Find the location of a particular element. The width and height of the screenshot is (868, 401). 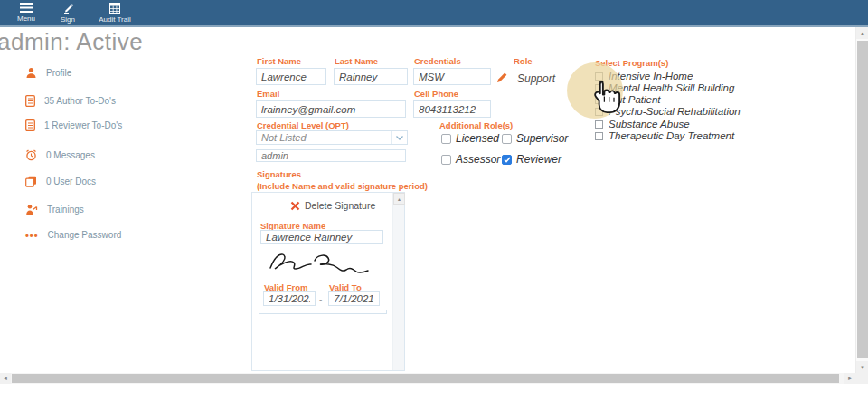

sidebar-item-label: Profile is located at coordinates (59, 72).